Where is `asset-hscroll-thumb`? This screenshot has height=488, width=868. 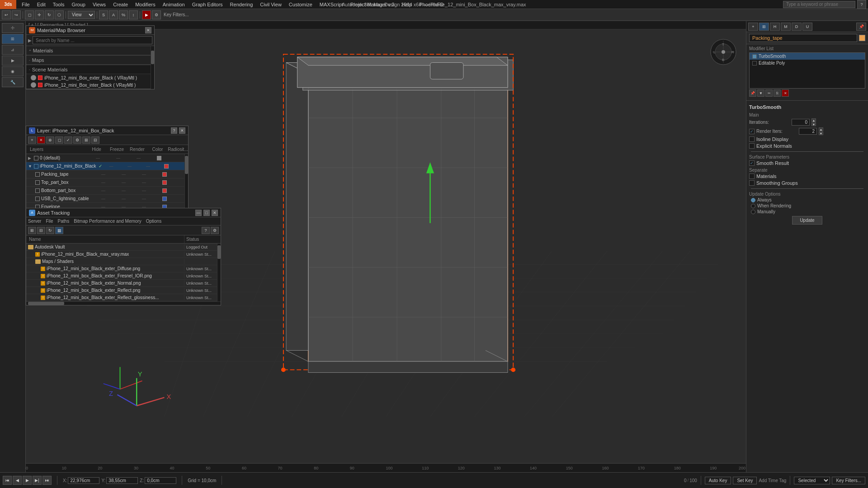 asset-hscroll-thumb is located at coordinates (46, 304).